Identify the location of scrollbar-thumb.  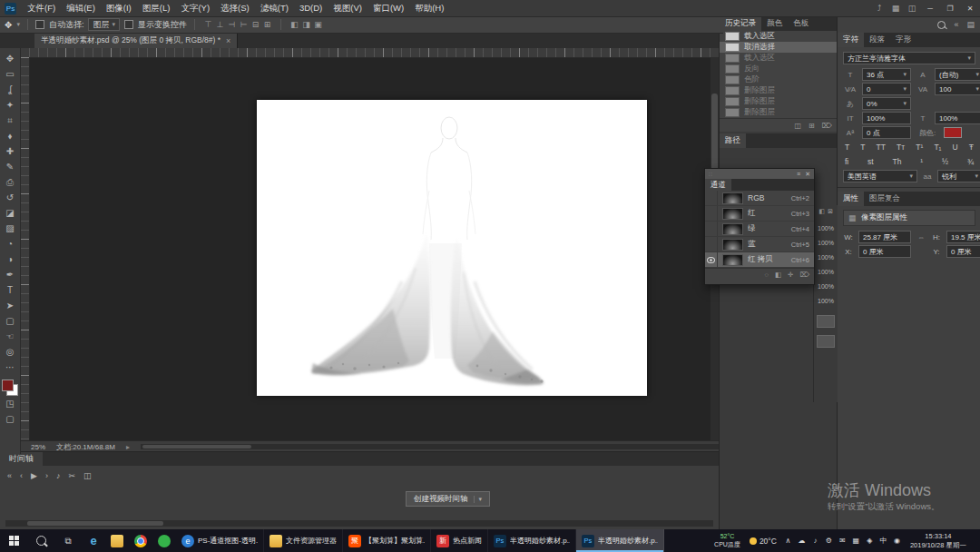
(95, 523).